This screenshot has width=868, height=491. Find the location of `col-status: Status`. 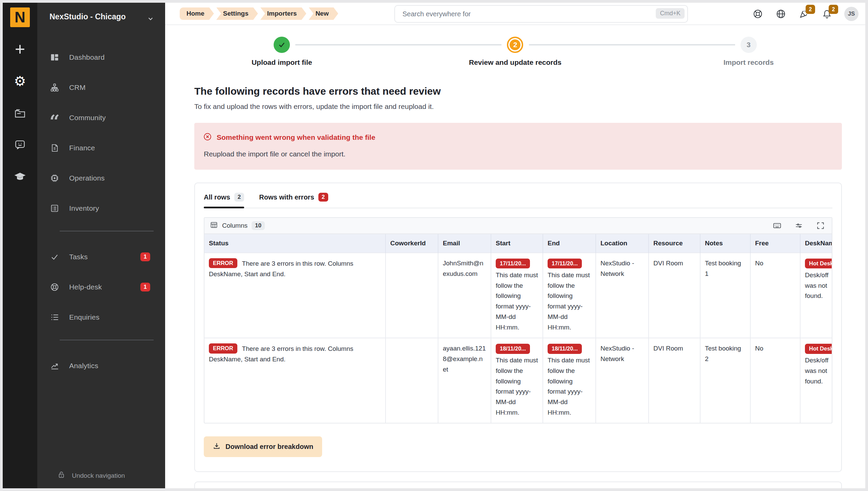

col-status: Status is located at coordinates (295, 244).